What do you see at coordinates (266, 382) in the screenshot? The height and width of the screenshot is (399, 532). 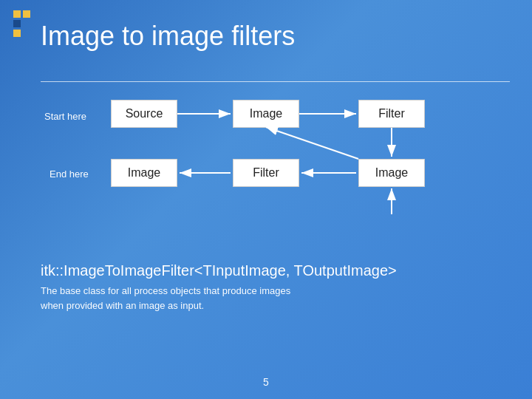 I see `page-number: 5` at bounding box center [266, 382].